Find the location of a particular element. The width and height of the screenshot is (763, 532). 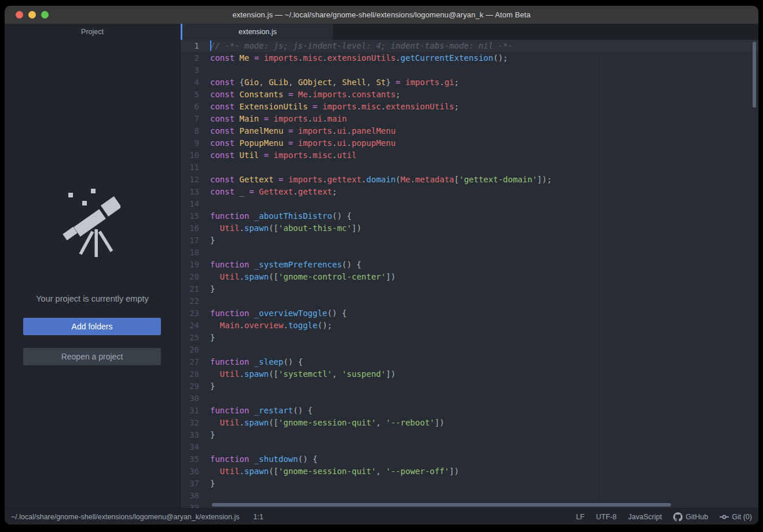

code-line: 5const Constants = Me.imports.constants; is located at coordinates (469, 95).